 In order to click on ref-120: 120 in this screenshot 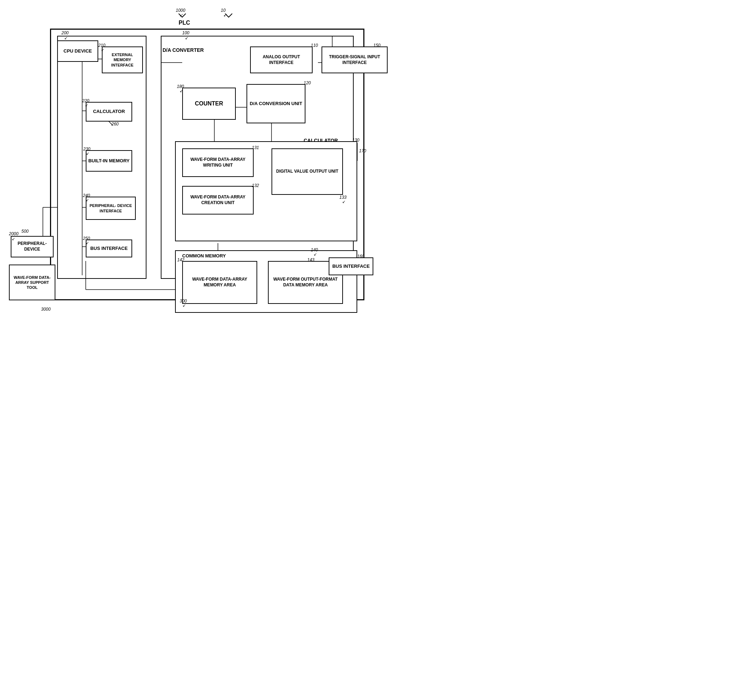, I will do `click(307, 83)`.